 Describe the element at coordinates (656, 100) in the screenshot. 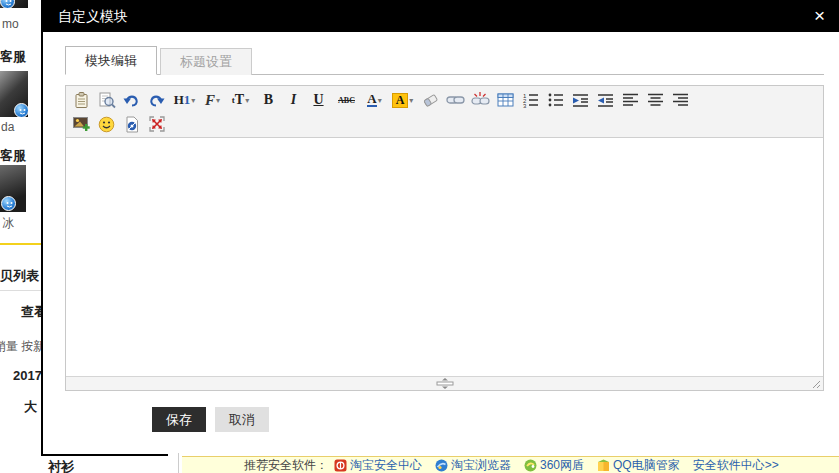

I see `align-center-button` at that location.